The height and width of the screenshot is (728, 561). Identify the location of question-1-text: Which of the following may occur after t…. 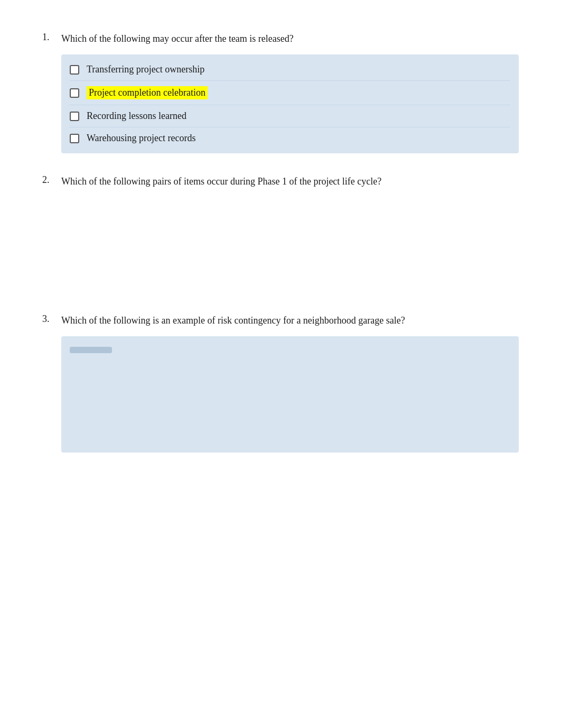
(177, 39).